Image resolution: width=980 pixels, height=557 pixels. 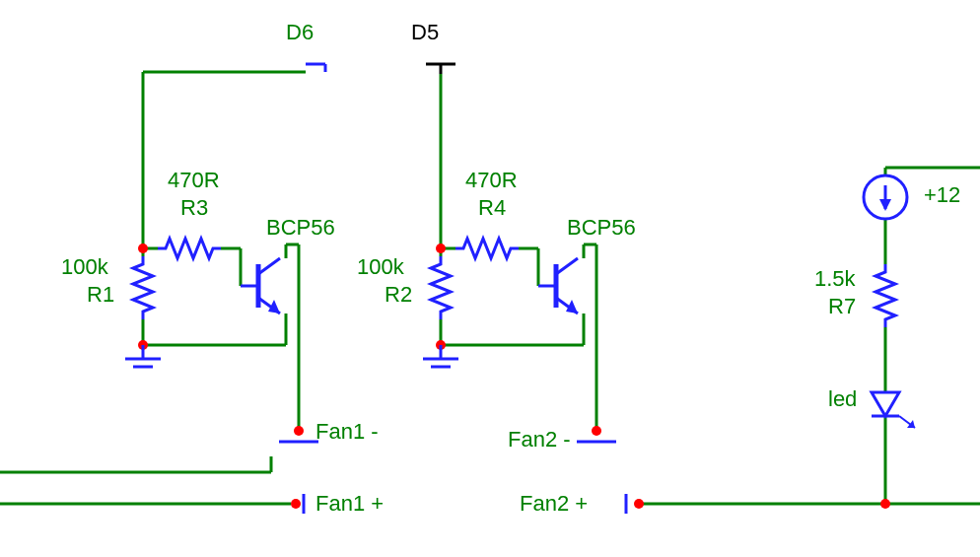 What do you see at coordinates (143, 288) in the screenshot?
I see `resistor-r1` at bounding box center [143, 288].